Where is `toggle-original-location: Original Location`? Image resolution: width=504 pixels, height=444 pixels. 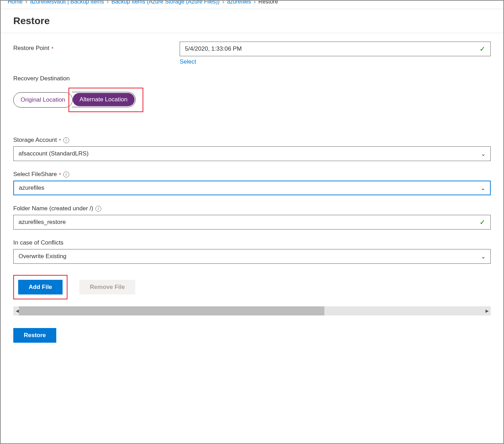
toggle-original-location: Original Location is located at coordinates (43, 100).